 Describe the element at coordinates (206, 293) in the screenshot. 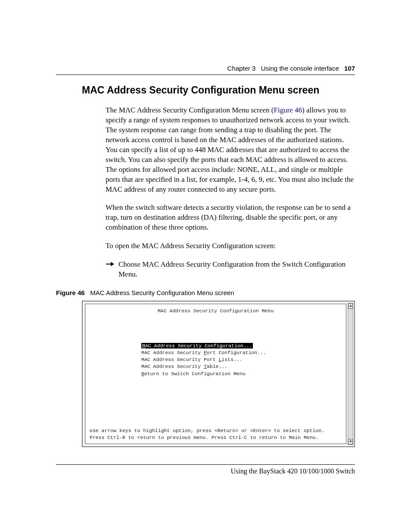

I see `figure-caption: Figure 46 MAC Address Security Configura…` at that location.